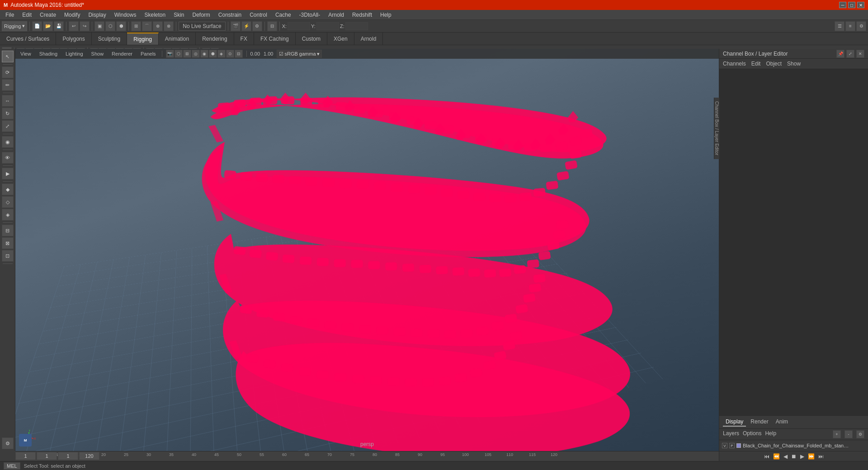  I want to click on cb-tab-channels: Channels, so click(734, 64).